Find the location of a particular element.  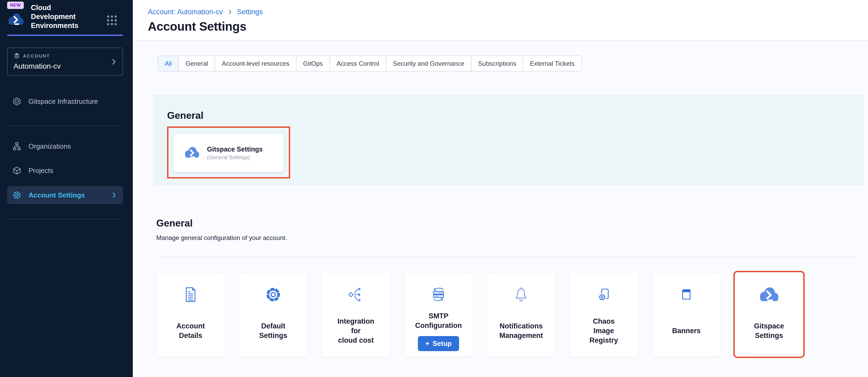

tab-account-level-resources: Account-level resources is located at coordinates (255, 63).